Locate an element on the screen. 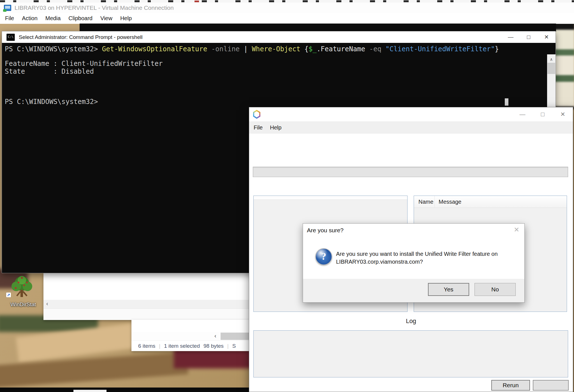 The width and height of the screenshot is (574, 392). powershell-command: Where-Object is located at coordinates (276, 49).